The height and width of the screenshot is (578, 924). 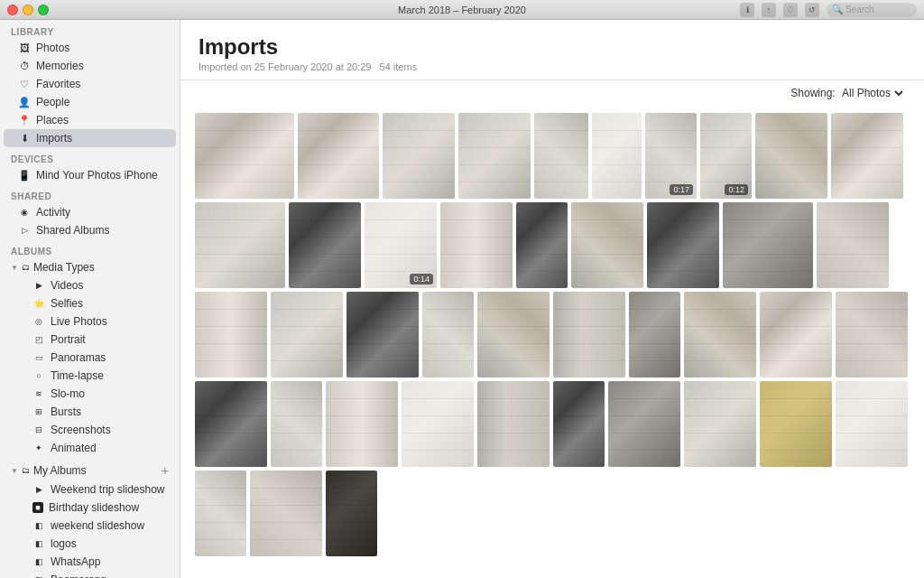 I want to click on sidebar-item-favorites: ♡ Favorites, so click(x=90, y=84).